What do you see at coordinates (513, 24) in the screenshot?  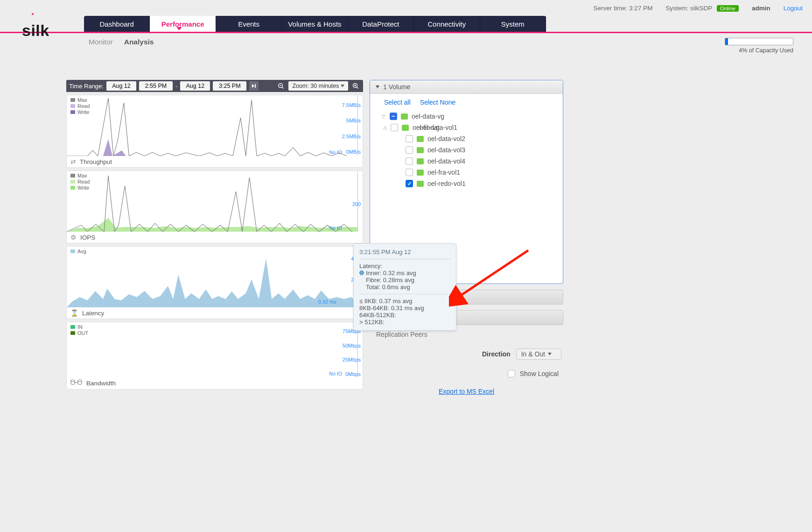 I see `tab-system: System` at bounding box center [513, 24].